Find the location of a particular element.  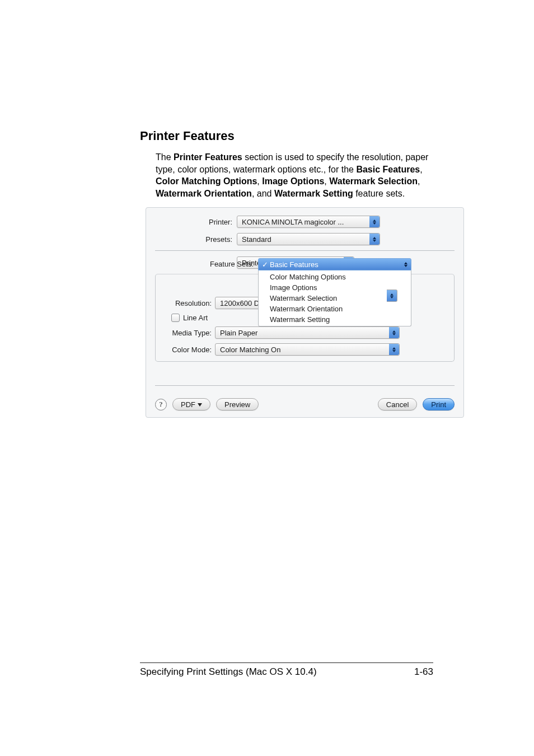

feature-sets-label: Feature Sets: is located at coordinates (207, 263).